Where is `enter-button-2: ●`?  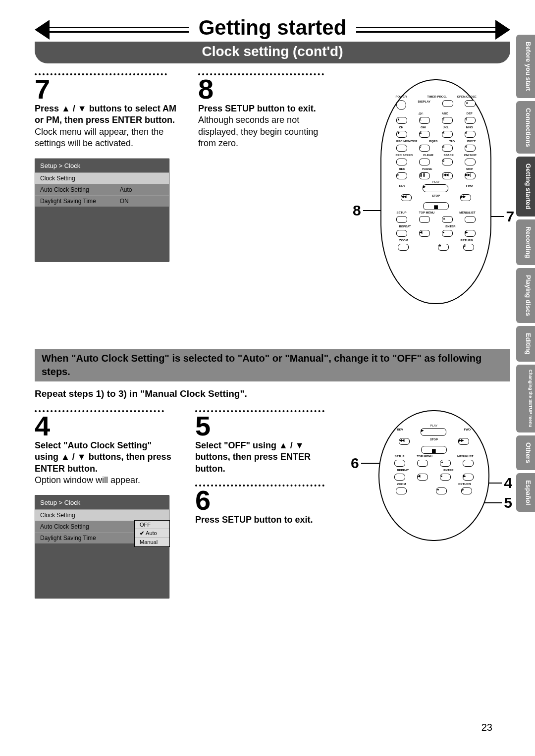 enter-button-2: ● is located at coordinates (445, 477).